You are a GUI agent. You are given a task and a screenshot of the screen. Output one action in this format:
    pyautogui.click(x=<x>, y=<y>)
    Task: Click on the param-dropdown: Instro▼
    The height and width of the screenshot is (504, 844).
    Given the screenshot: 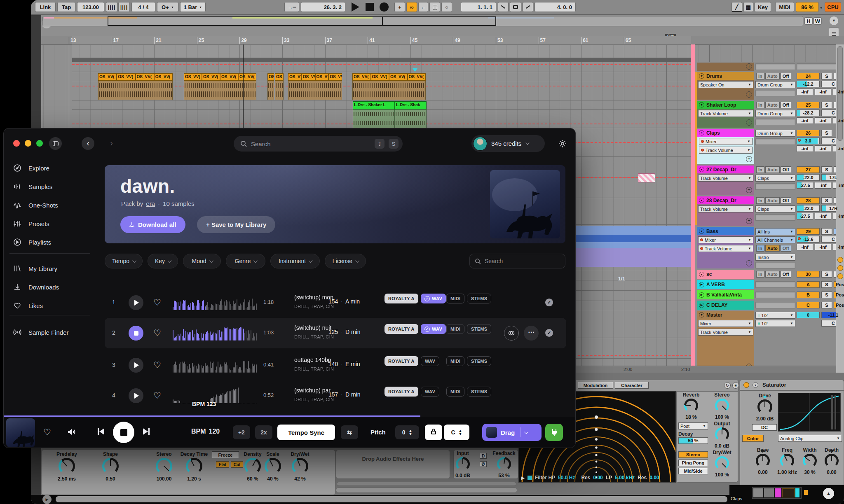 What is the action you would take?
    pyautogui.click(x=776, y=257)
    